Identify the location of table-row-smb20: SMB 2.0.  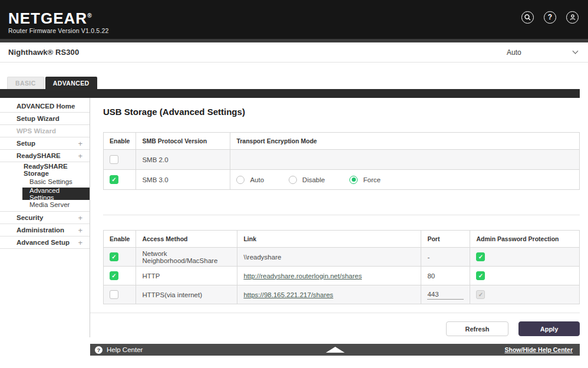
(342, 160).